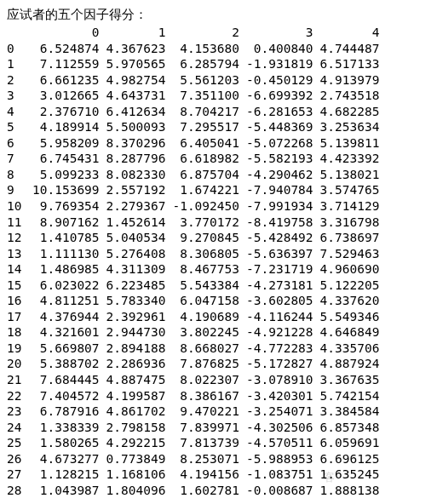  What do you see at coordinates (196, 191) in the screenshot?
I see `table-row: 910.1536992.5571921.674221-7.9407843.574…` at bounding box center [196, 191].